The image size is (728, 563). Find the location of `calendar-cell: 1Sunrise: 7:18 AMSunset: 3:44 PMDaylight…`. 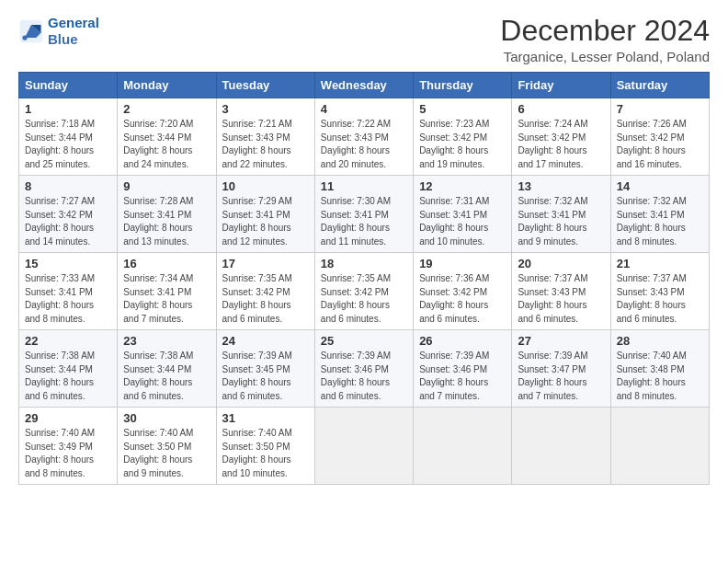

calendar-cell: 1Sunrise: 7:18 AMSunset: 3:44 PMDaylight… is located at coordinates (68, 137).